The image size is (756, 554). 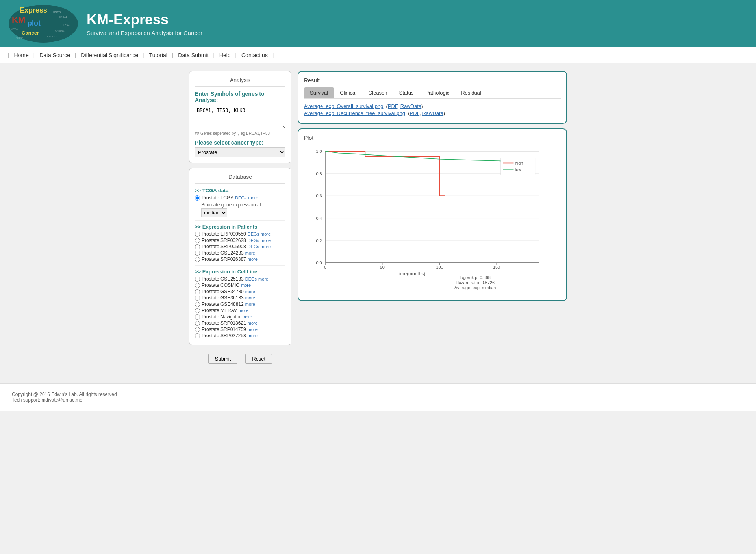 I want to click on patient-erp000550-label: Prostate ERP000550, so click(x=224, y=234).